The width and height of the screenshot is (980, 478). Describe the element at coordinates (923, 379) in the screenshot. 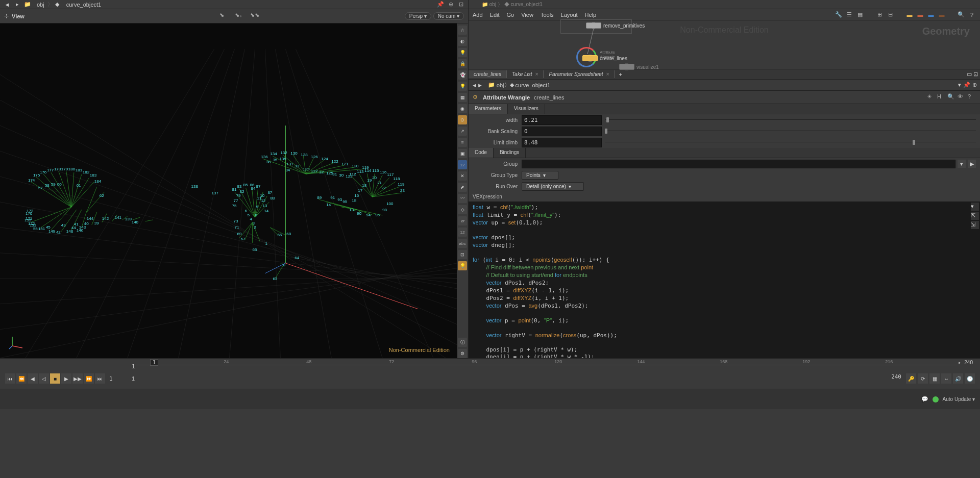

I see `loop-icon: ⟳` at that location.